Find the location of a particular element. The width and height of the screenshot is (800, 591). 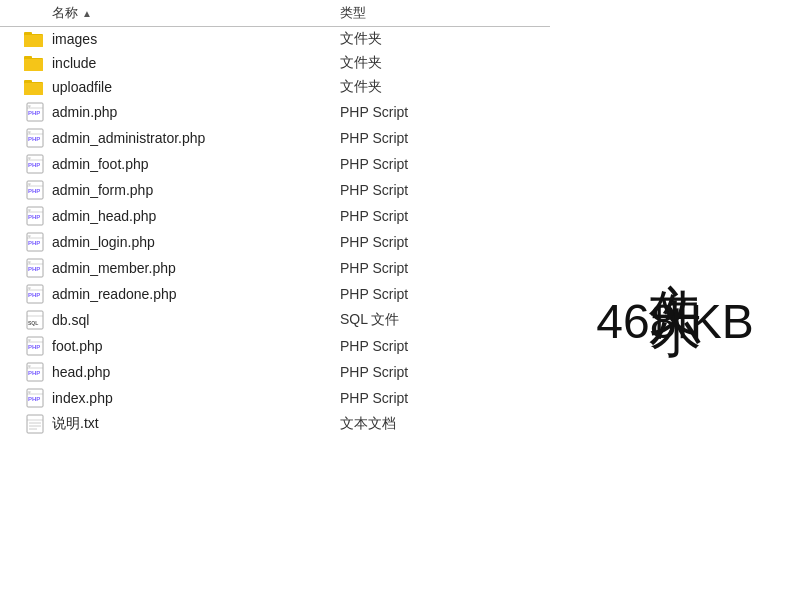

file-name: admin_foot.php is located at coordinates (196, 164).